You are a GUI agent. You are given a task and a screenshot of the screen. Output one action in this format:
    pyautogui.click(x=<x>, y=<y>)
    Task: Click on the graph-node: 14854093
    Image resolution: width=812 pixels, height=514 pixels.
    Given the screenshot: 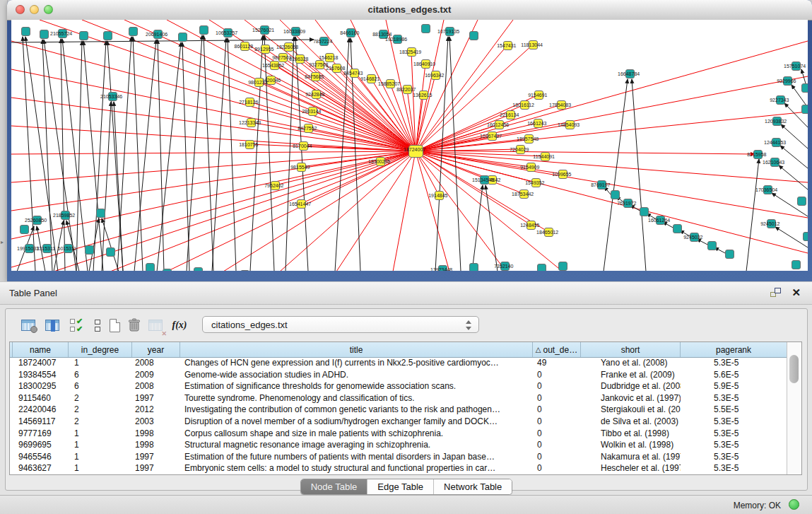 What is the action you would take?
    pyautogui.click(x=570, y=124)
    